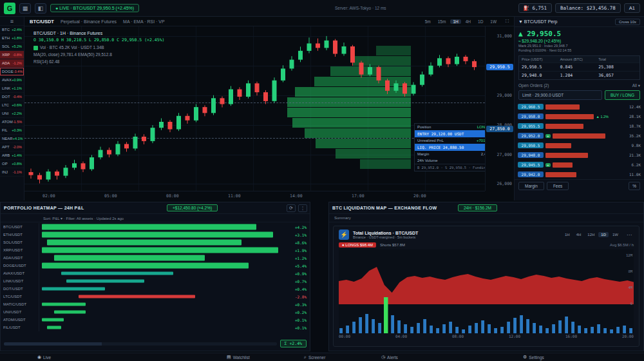 Image resolution: width=644 pixels, height=361 pixels. What do you see at coordinates (507, 21) in the screenshot?
I see `fullscreen-icon: ⛶` at bounding box center [507, 21].